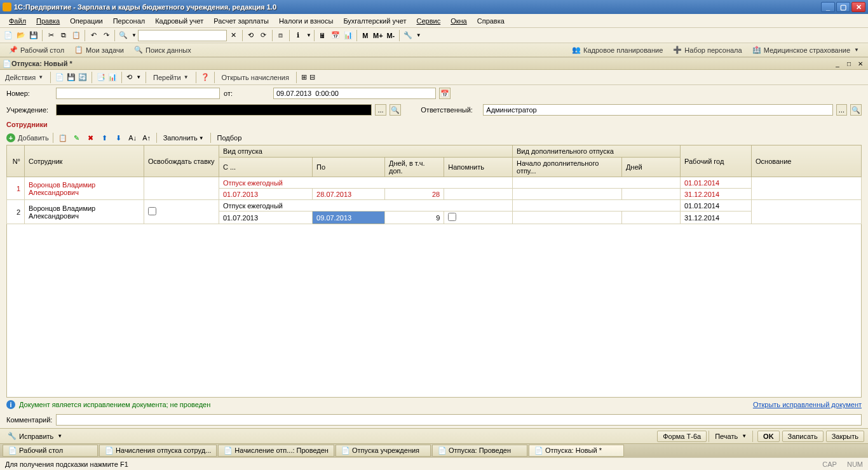 This screenshot has height=470, width=868. I want to click on task-button: 📄 Рабочий стол, so click(50, 451).